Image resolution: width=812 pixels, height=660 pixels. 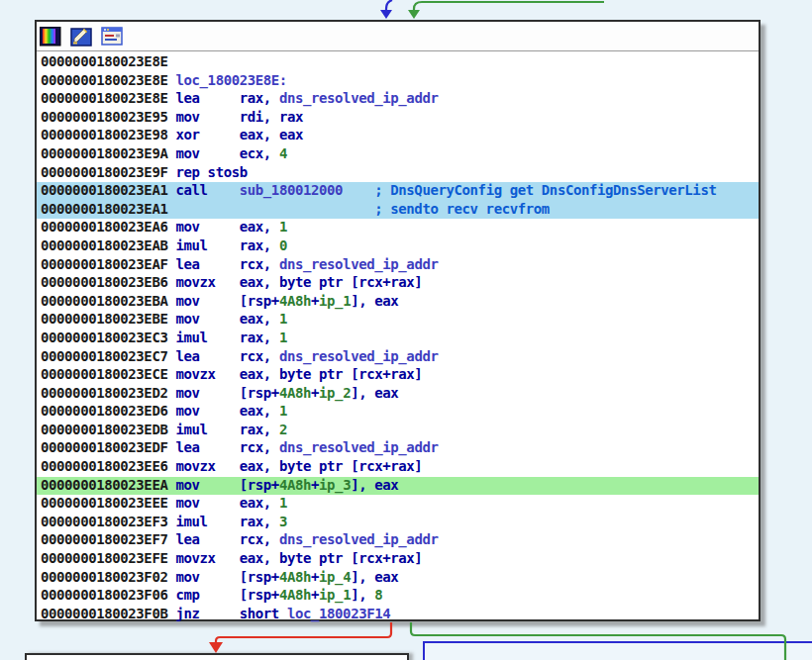 I want to click on asm-line: 0000000180023EA1 ; sendto recv recvfrom, so click(x=398, y=210).